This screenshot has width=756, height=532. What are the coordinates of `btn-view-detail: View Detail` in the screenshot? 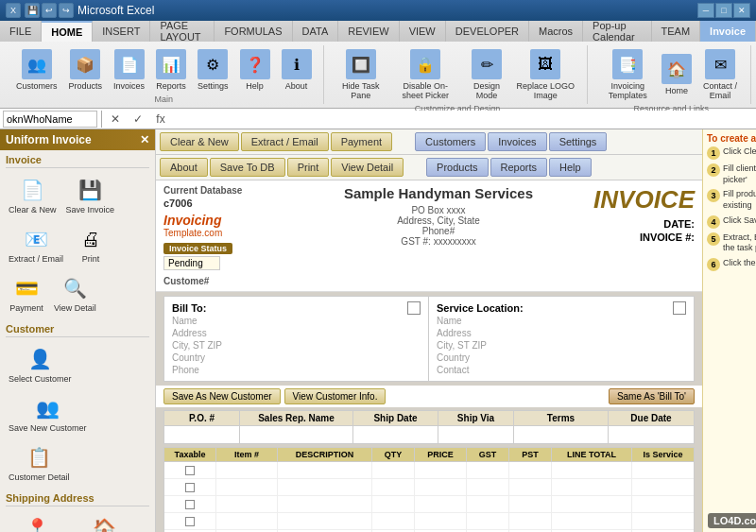 It's located at (367, 167).